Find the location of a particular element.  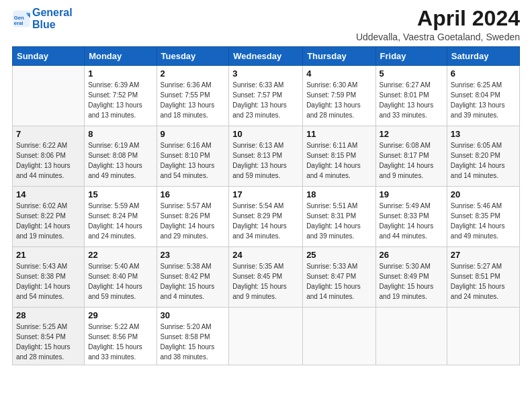

day-info: Sunrise: 5:27 AM Sunset: 8:51 PM Dayligh… is located at coordinates (484, 281).